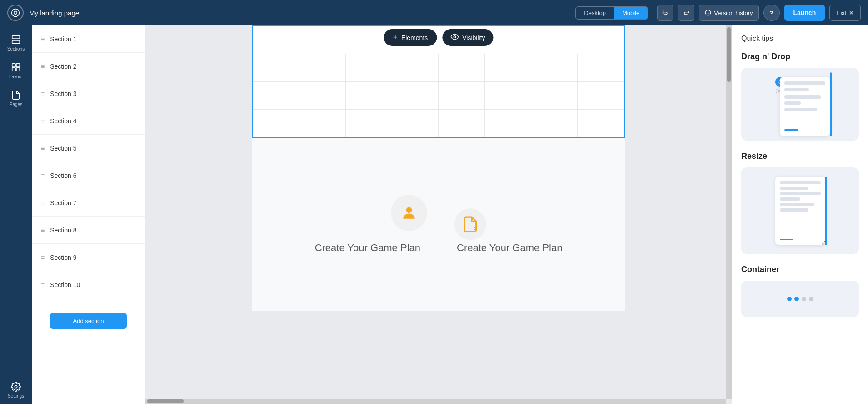 The width and height of the screenshot is (868, 404). Describe the element at coordinates (15, 13) in the screenshot. I see `app-logo` at that location.